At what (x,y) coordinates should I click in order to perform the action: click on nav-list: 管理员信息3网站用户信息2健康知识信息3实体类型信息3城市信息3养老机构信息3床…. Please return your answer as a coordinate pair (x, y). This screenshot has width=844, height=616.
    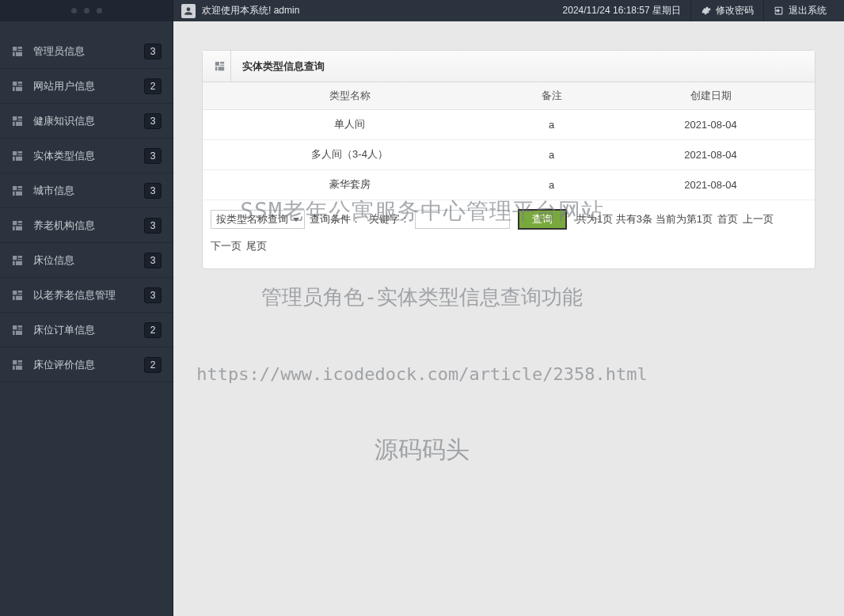
    Looking at the image, I should click on (86, 208).